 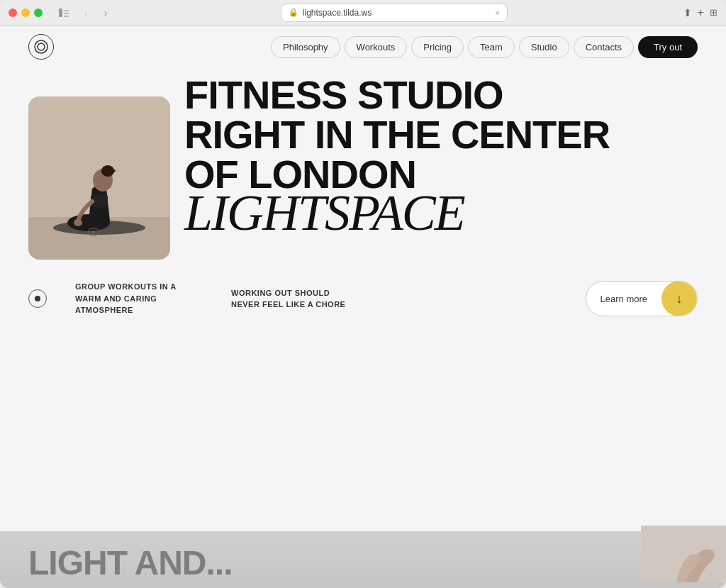 What do you see at coordinates (363, 13) in the screenshot?
I see `browser-titlebar: ‹ › 🔒 lightspace.tilda.ws × ⬆ + ⊞` at bounding box center [363, 13].